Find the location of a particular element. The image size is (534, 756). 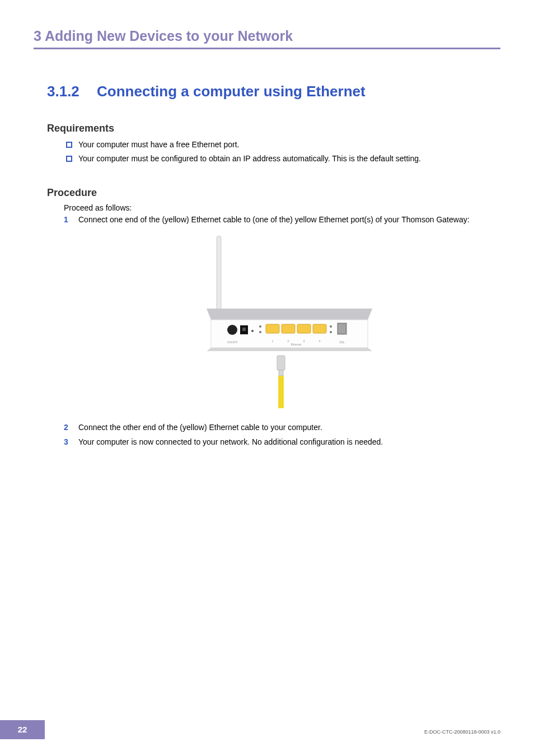

list-item: Your computer must be configured to obta… is located at coordinates (282, 159).